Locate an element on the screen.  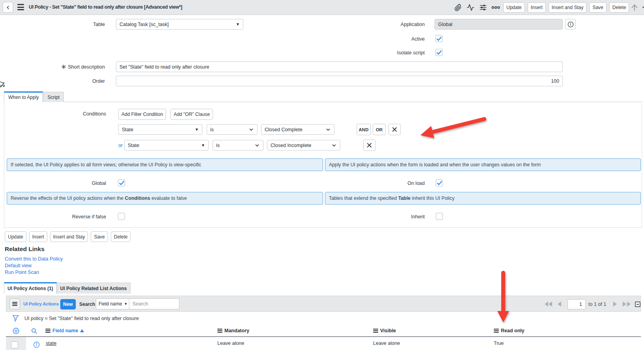
filter-breadcrumb: UI policy = Set "State" field to read on… is located at coordinates (82, 318).